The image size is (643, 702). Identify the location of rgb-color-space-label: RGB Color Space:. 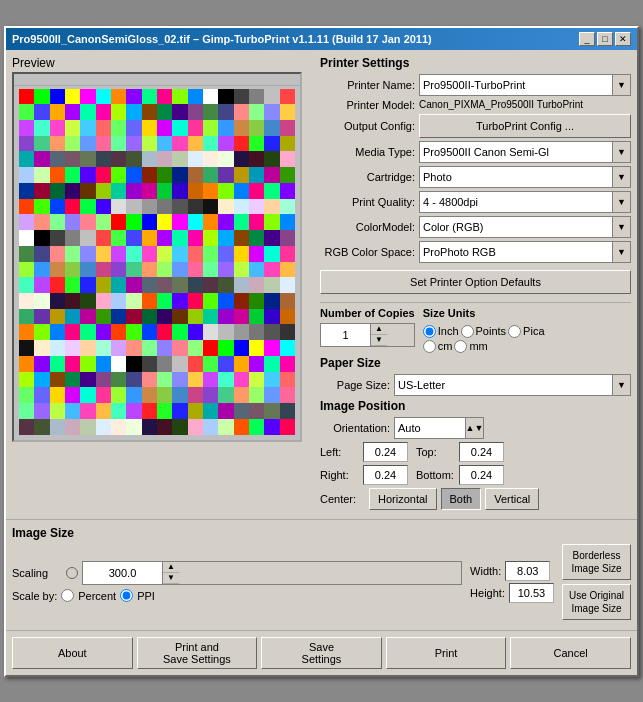
(368, 252).